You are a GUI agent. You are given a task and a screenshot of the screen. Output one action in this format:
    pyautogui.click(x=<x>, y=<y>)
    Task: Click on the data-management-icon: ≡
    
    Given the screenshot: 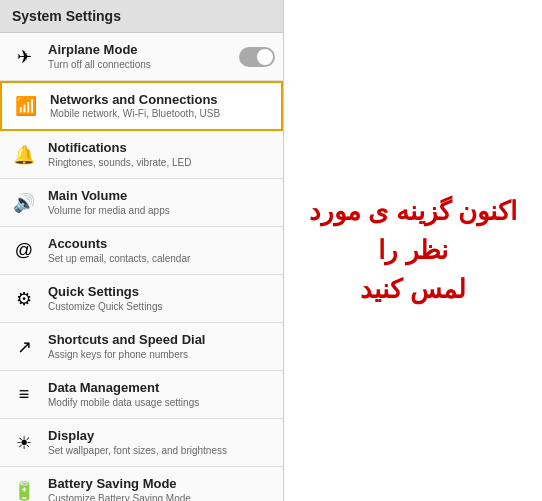 What is the action you would take?
    pyautogui.click(x=24, y=395)
    